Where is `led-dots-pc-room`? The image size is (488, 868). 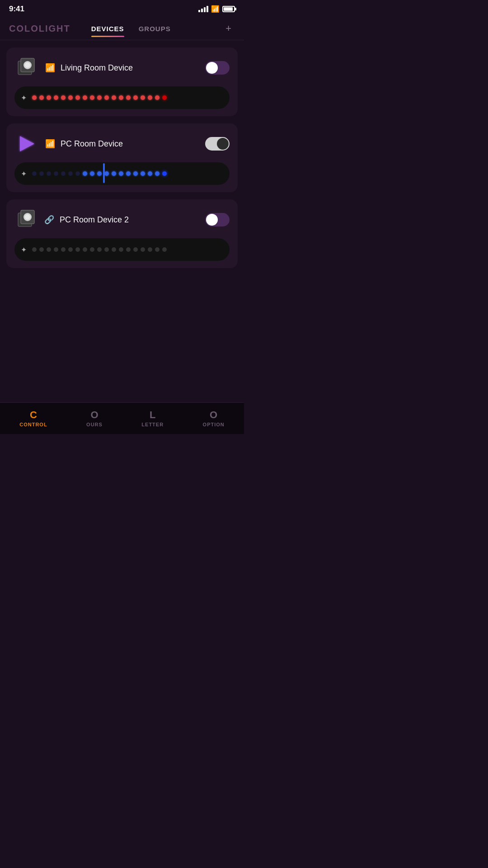
led-dots-pc-room is located at coordinates (127, 174).